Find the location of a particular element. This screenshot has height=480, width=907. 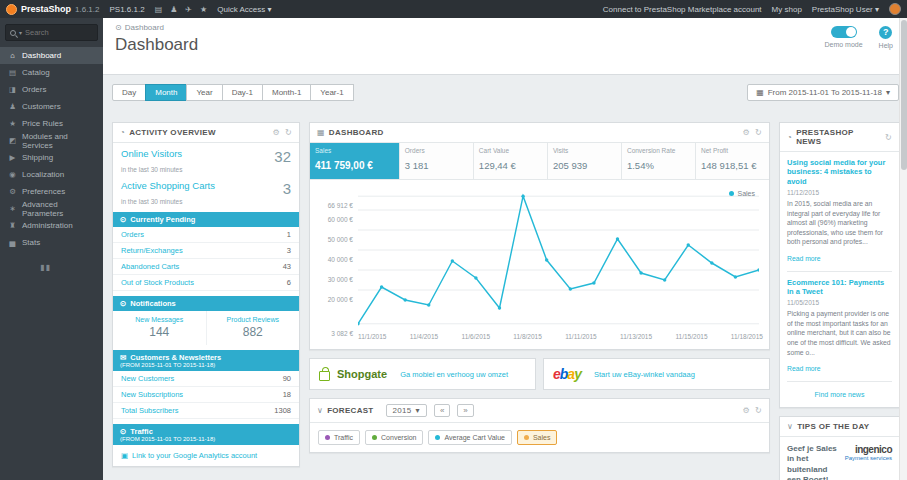

y-axis-label: 50 000 € is located at coordinates (340, 240).